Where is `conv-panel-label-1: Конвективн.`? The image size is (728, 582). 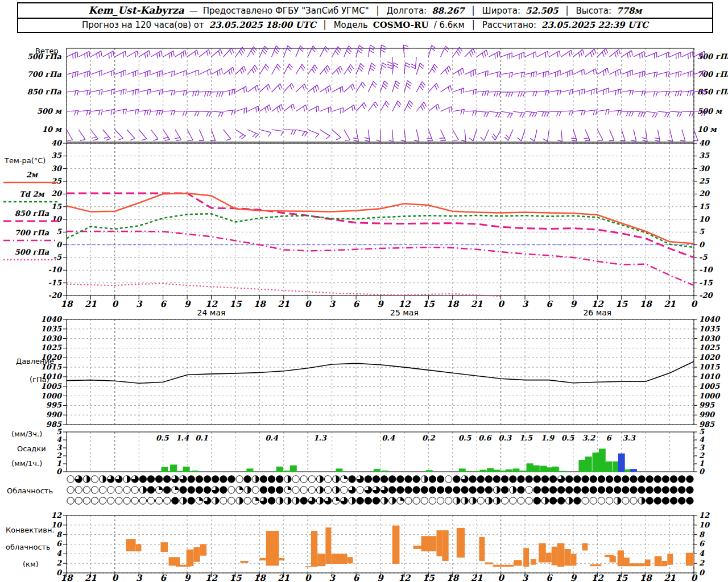
conv-panel-label-1: Конвективн. is located at coordinates (30, 530).